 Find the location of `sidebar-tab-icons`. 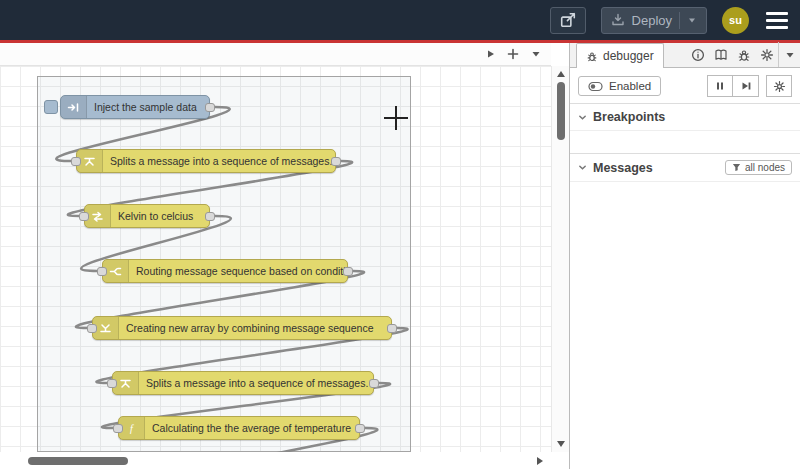

sidebar-tab-icons is located at coordinates (743, 54).